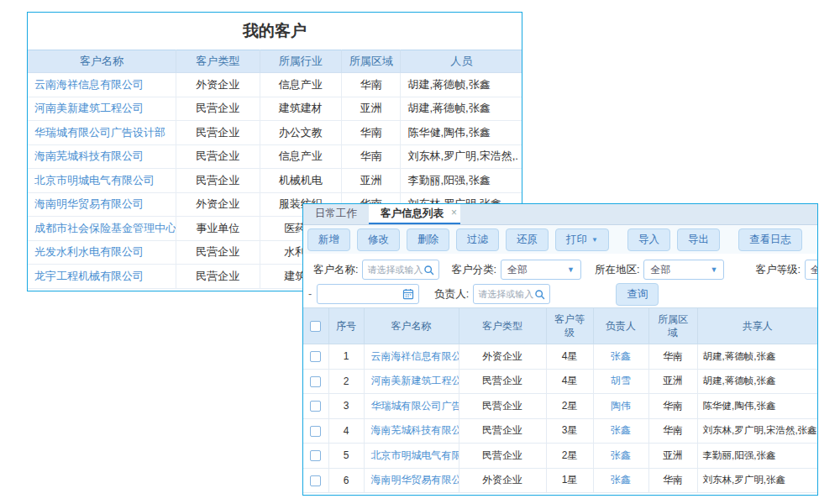 This screenshot has width=840, height=504. What do you see at coordinates (102, 252) in the screenshot?
I see `customer-name-link: 光发水利水电有限公司` at bounding box center [102, 252].